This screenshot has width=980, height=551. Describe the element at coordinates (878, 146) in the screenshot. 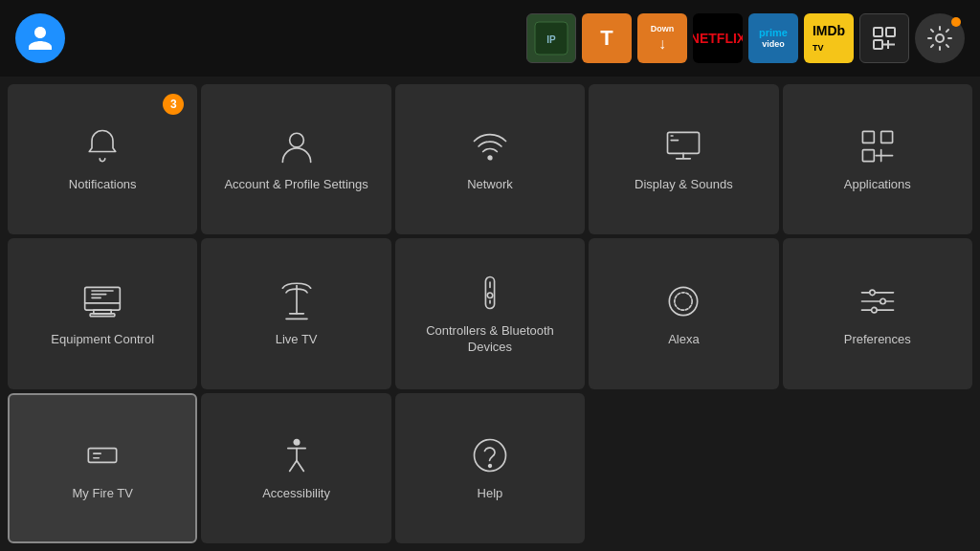

I see `apps-icon` at that location.